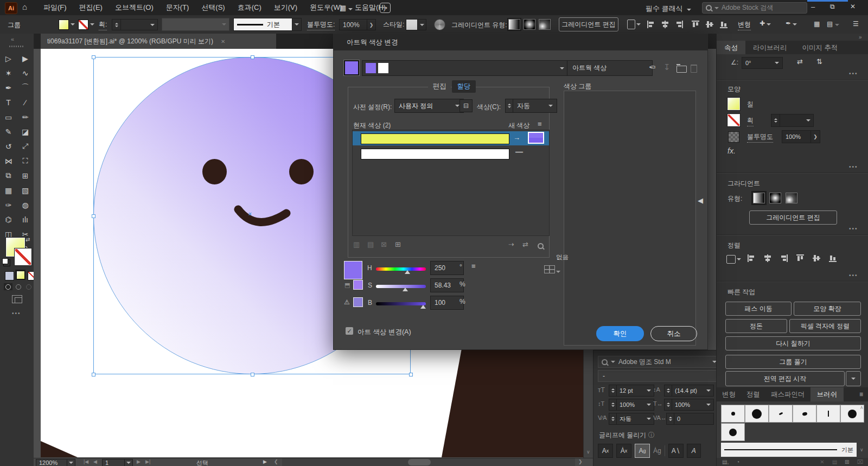 This screenshot has width=868, height=466. Describe the element at coordinates (321, 25) in the screenshot. I see `opacity-label: 불투명도:` at that location.